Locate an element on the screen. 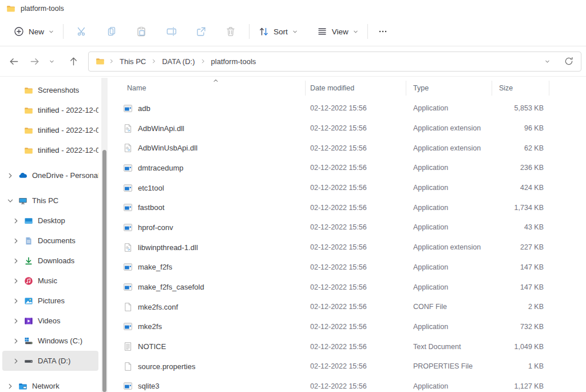 This screenshot has height=392, width=586. column-header-name: Name is located at coordinates (207, 88).